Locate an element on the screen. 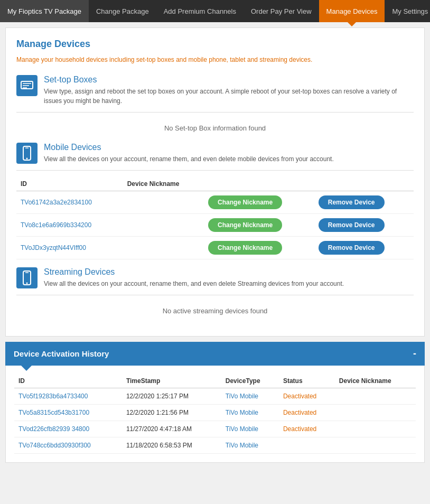 This screenshot has width=430, height=504. history-row: TVod226cfb82939 34800 11/27/2020 4:47:18… is located at coordinates (215, 429).